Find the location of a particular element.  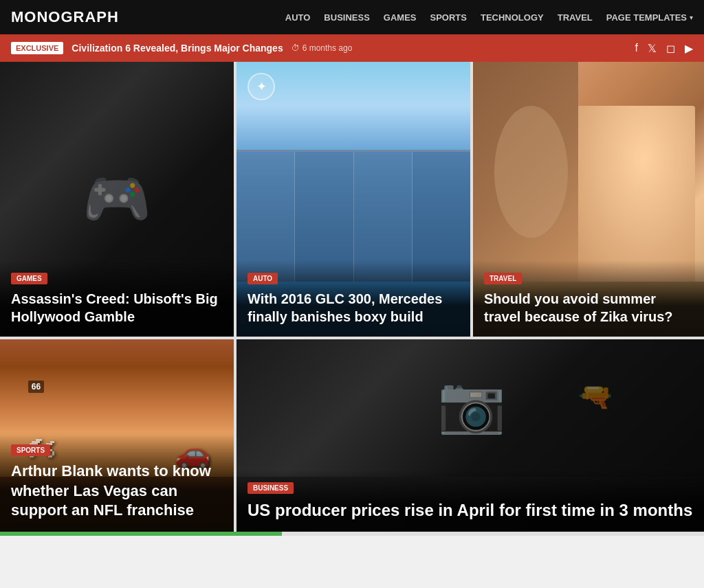

nav-travel: TRAVEL is located at coordinates (575, 18).